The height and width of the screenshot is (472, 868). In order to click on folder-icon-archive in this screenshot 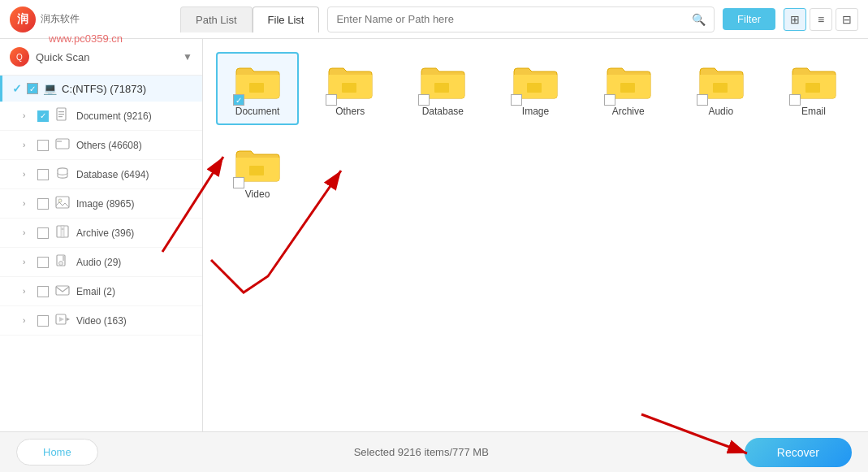, I will do `click(628, 80)`.